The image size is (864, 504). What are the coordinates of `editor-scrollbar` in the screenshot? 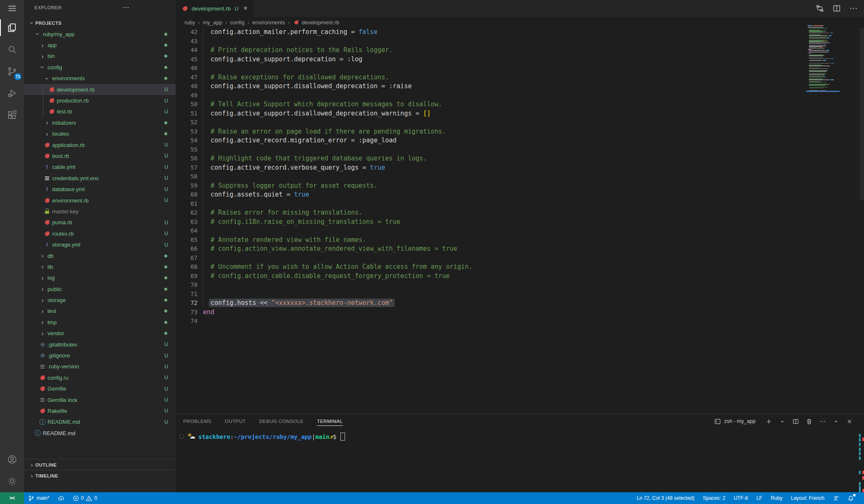 It's located at (862, 114).